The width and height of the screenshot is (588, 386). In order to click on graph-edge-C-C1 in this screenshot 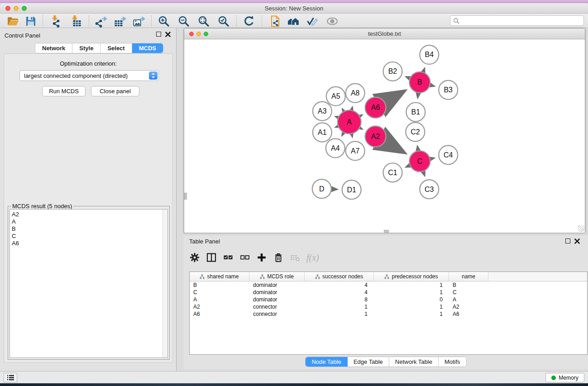, I will do `click(407, 167)`.